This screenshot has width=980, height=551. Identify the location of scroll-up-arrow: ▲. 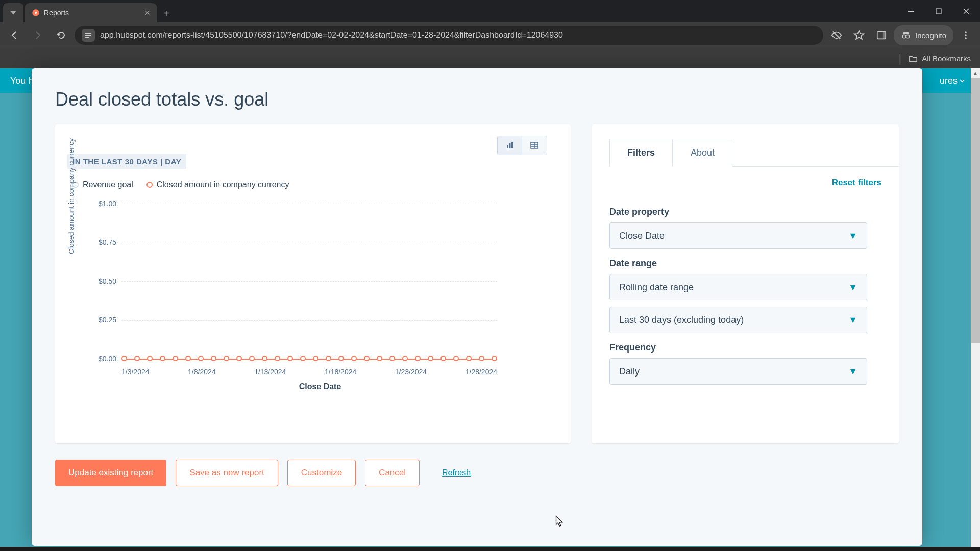
(975, 73).